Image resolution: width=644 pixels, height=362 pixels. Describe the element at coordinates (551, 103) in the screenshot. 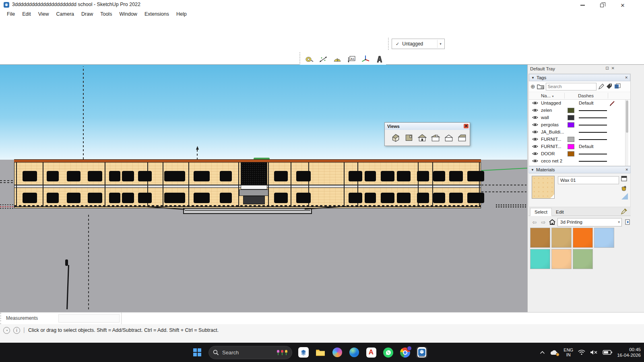

I see `tag-name: Untagged` at that location.